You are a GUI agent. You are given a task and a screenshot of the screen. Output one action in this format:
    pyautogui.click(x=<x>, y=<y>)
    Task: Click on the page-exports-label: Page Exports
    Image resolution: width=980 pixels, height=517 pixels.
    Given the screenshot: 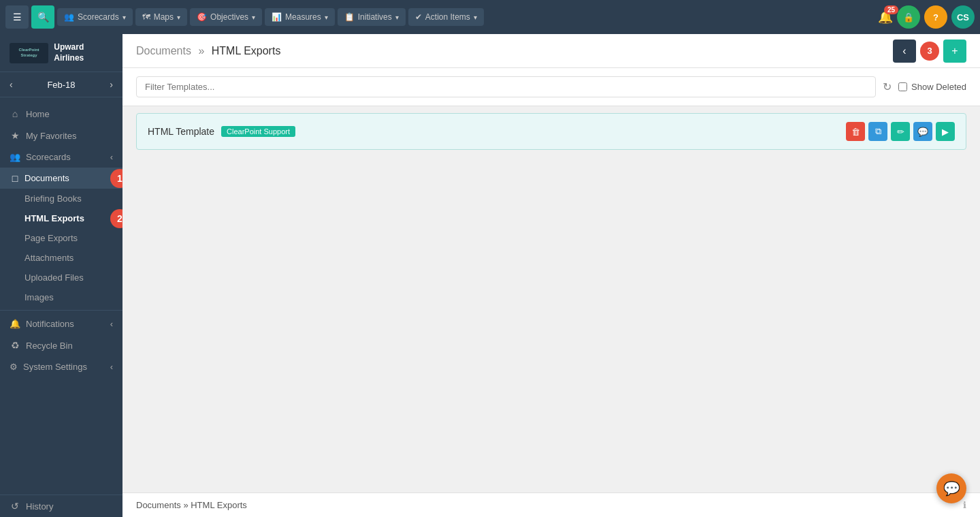 What is the action you would take?
    pyautogui.click(x=51, y=238)
    